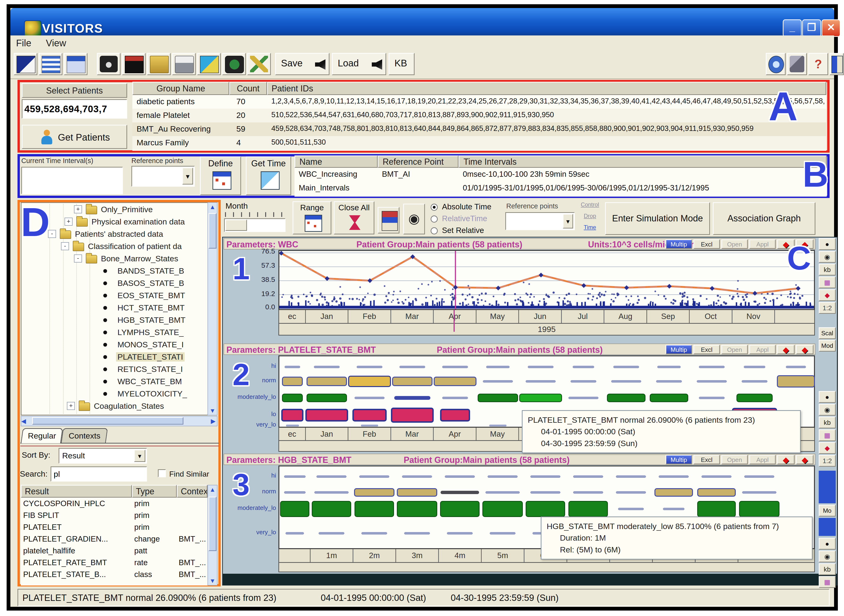  I want to click on list-item: PLATELET_RATE_BMTrateBMT_..., so click(114, 563).